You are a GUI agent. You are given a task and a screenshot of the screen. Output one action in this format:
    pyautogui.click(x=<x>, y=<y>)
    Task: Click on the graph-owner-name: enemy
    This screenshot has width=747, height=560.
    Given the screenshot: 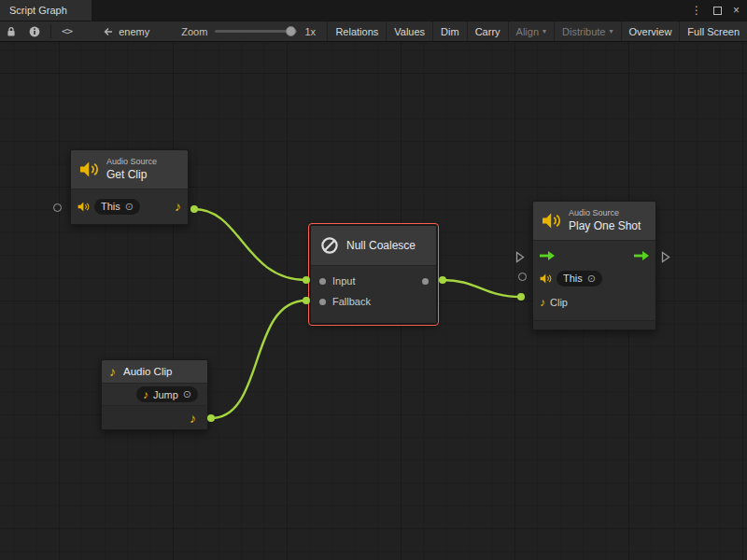 What is the action you would take?
    pyautogui.click(x=134, y=32)
    